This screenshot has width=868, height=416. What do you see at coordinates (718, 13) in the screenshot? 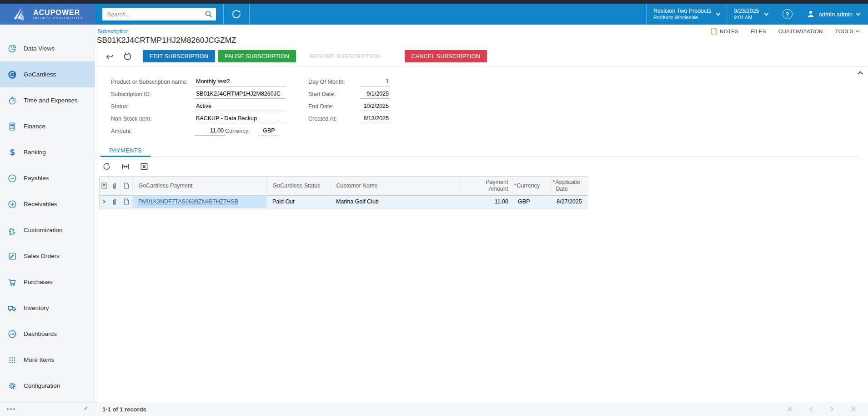
I see `chevron-down-icon` at bounding box center [718, 13].